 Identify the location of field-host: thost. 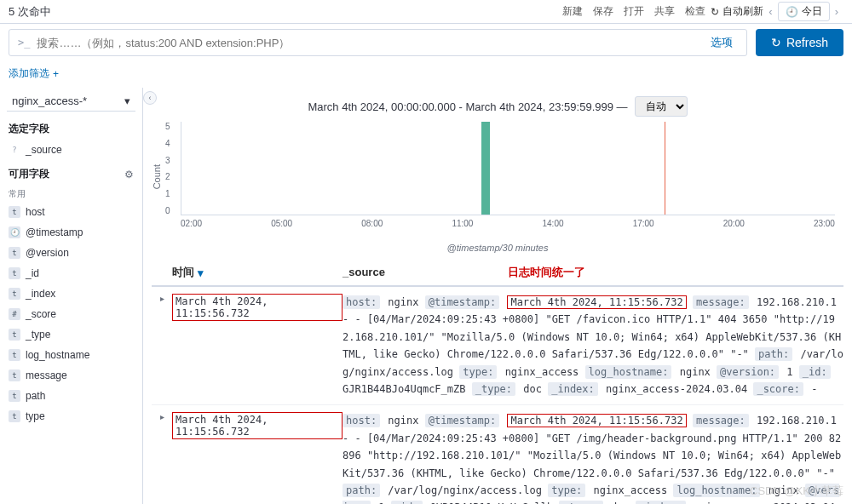
(72, 212).